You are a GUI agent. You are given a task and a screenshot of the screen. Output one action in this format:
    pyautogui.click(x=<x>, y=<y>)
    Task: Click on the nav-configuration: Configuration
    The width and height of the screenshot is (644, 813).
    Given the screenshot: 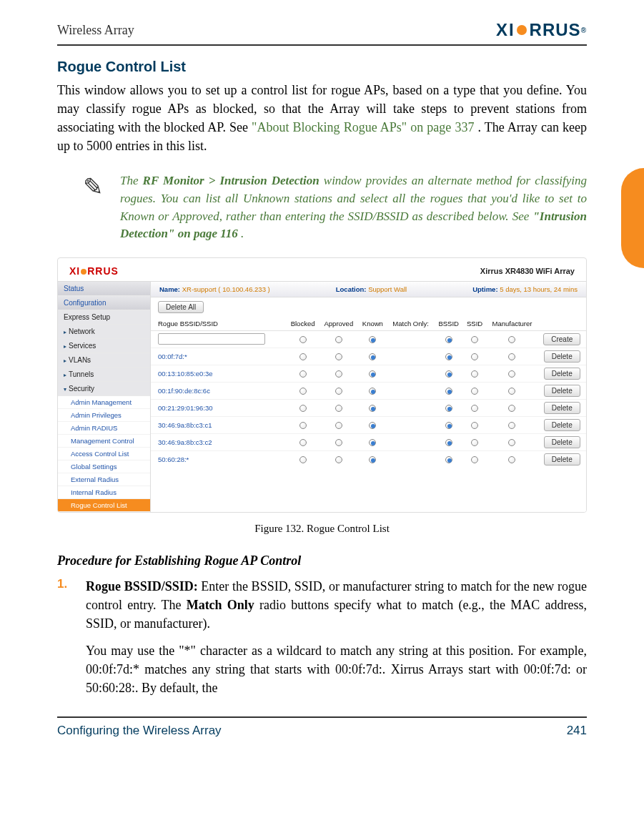 What is the action you would take?
    pyautogui.click(x=104, y=303)
    